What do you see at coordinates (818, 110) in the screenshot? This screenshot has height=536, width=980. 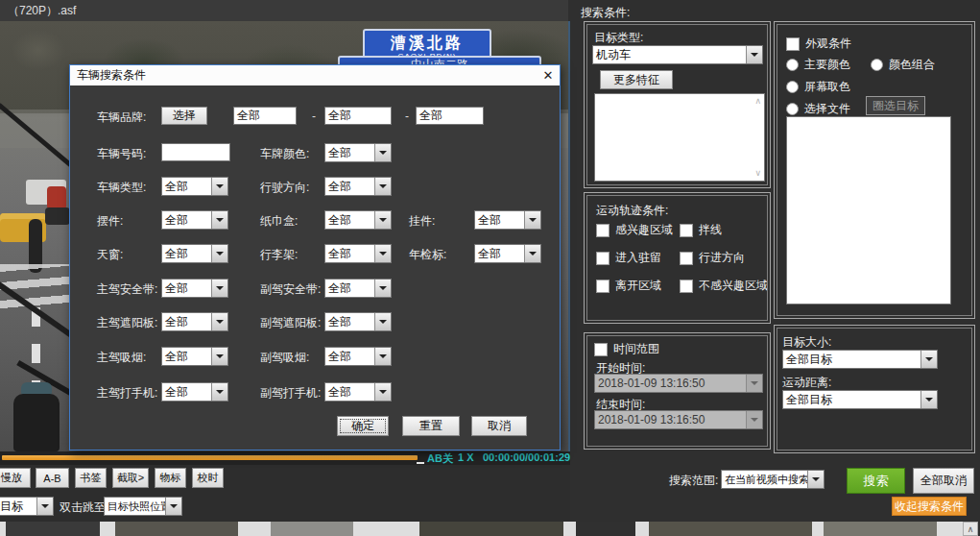 I see `radio-choose-file: 选择文件` at bounding box center [818, 110].